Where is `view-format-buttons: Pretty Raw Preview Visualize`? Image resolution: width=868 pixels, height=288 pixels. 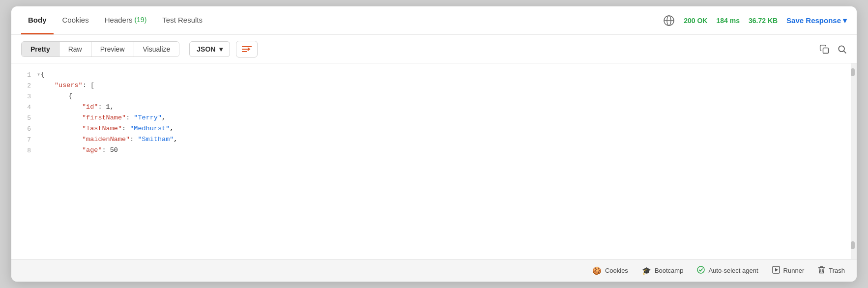
view-format-buttons: Pretty Raw Preview Visualize is located at coordinates (100, 49).